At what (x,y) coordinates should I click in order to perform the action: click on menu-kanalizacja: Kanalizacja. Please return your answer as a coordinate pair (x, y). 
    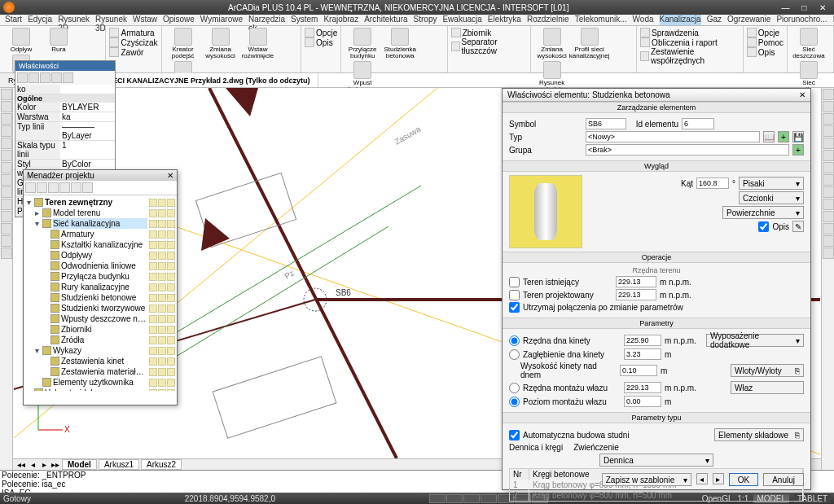
    Looking at the image, I should click on (681, 20).